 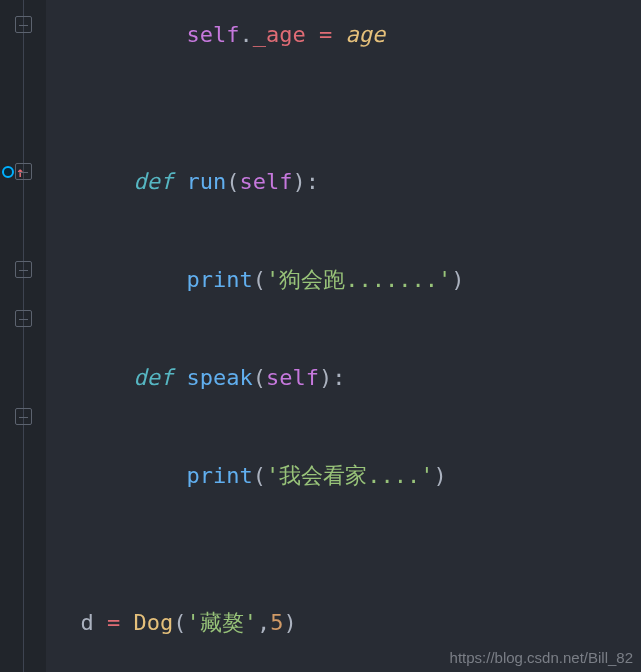 I want to click on code-line: self . _age = age, so click(x=348, y=34).